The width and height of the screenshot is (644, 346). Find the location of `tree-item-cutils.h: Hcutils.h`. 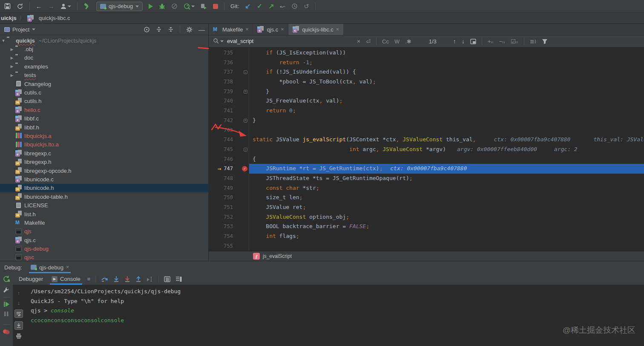

tree-item-cutils.h: Hcutils.h is located at coordinates (104, 101).